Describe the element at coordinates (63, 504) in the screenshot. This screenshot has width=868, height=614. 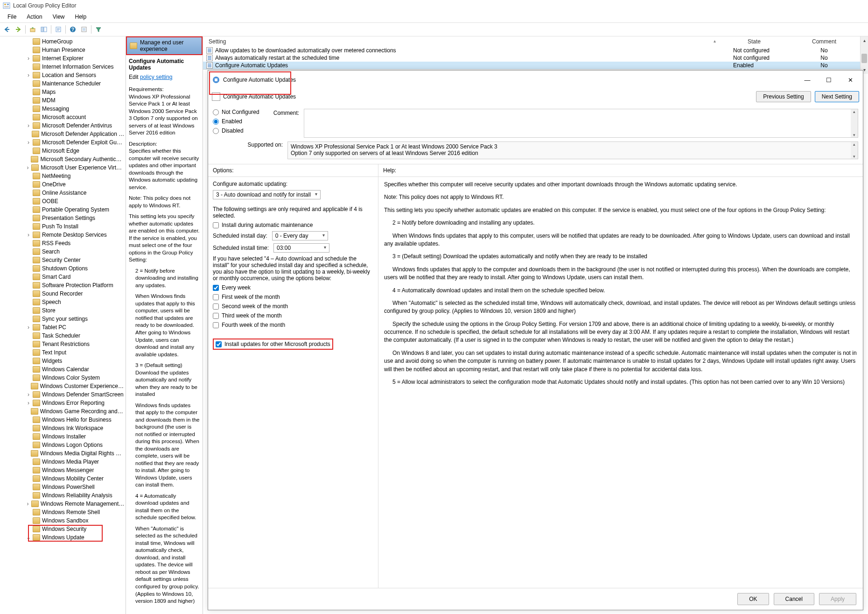
I see `tree-item: ›Windows Remote Management (WinRM)` at that location.